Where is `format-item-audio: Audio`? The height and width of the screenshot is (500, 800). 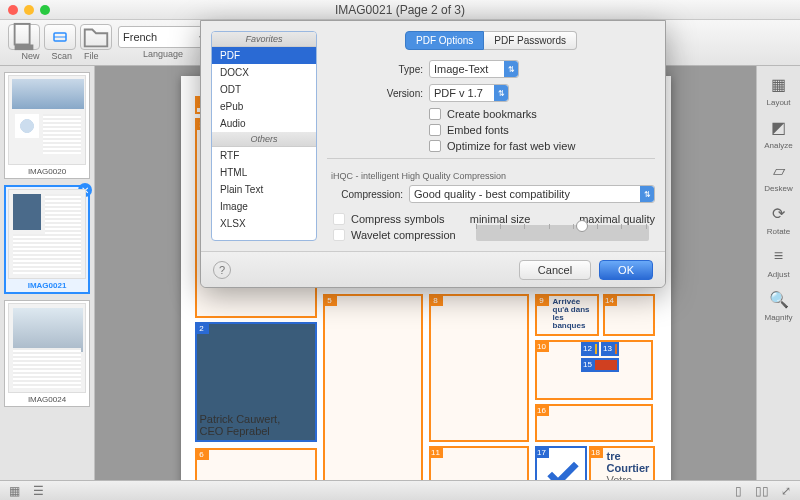 format-item-audio: Audio is located at coordinates (264, 124).